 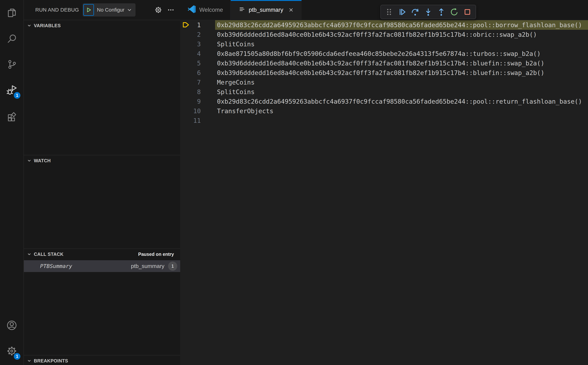 I want to click on variables-section: VARIABLES, so click(x=102, y=87).